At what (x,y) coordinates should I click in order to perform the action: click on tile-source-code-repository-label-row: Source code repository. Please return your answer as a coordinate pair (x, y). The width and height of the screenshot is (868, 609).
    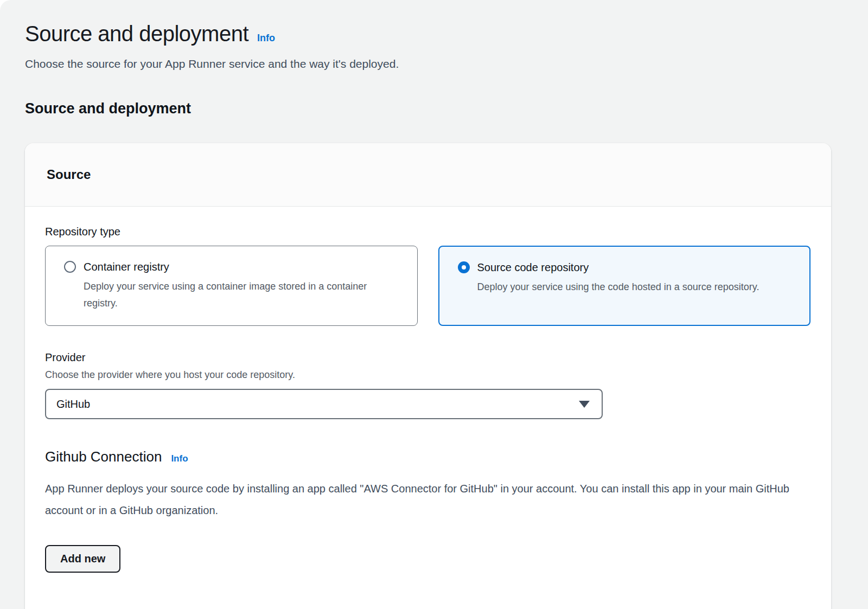
    Looking at the image, I should click on (628, 267).